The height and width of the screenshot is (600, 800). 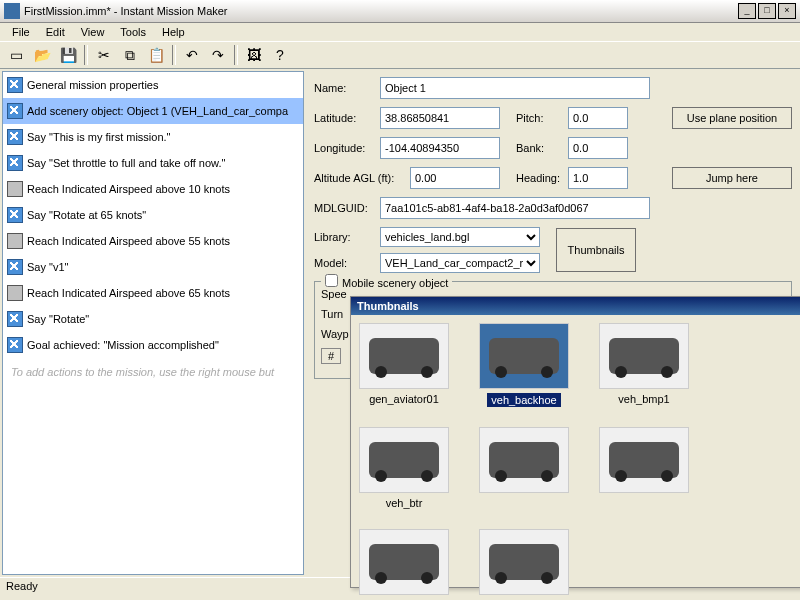 I want to click on close-button: ×, so click(x=787, y=11).